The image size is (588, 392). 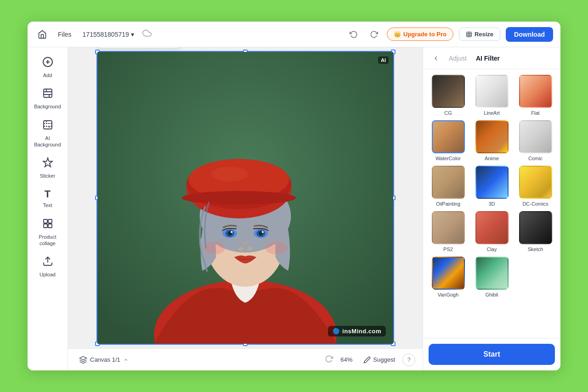 What do you see at coordinates (458, 58) in the screenshot?
I see `adjust-tab: Adjust` at bounding box center [458, 58].